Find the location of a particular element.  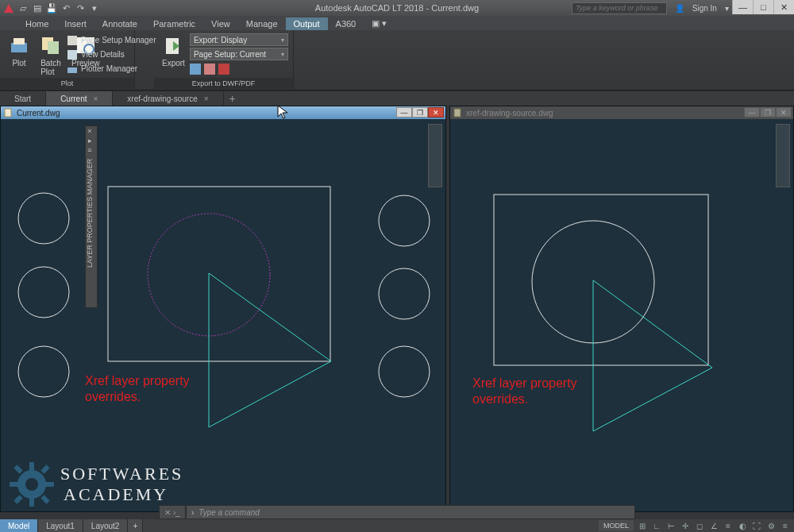

osnap-icon: ◻ is located at coordinates (700, 526).